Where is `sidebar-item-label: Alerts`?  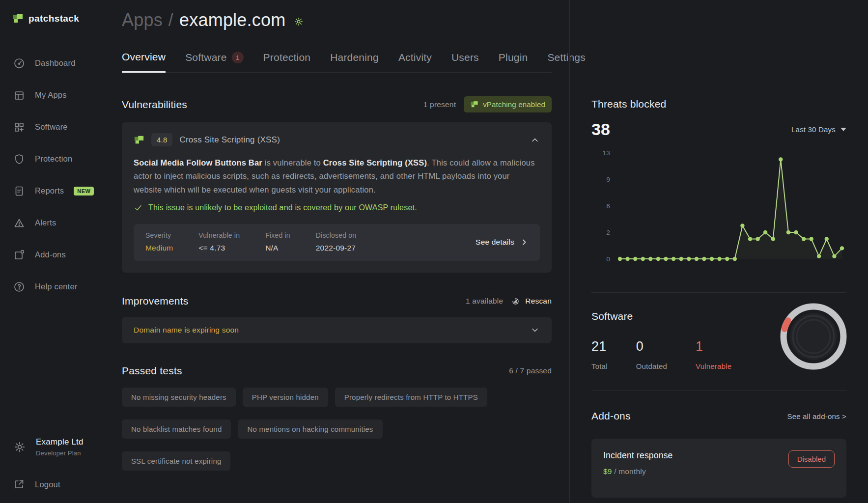
sidebar-item-label: Alerts is located at coordinates (45, 223).